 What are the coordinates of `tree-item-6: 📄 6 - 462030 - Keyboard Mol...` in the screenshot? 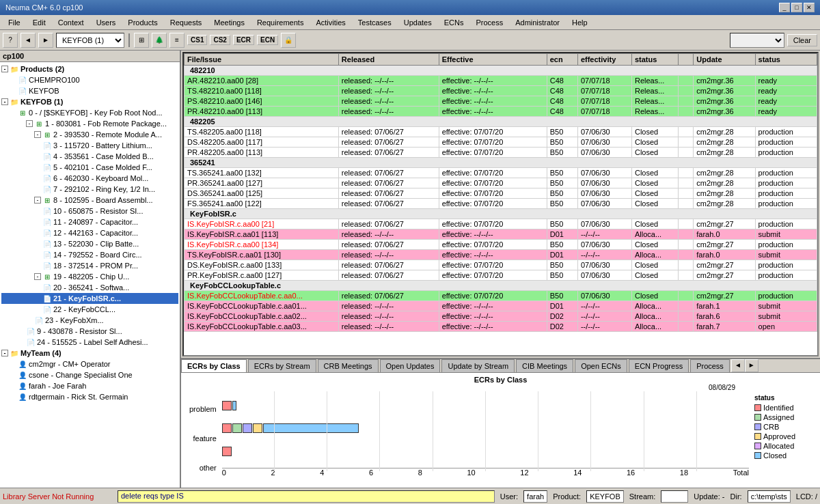 It's located at (90, 178).